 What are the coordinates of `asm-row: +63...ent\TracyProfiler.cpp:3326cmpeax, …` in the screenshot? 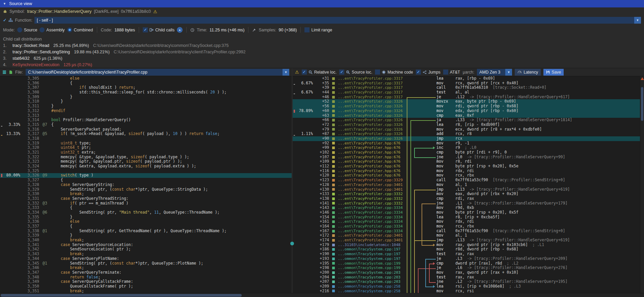 It's located at (466, 116).